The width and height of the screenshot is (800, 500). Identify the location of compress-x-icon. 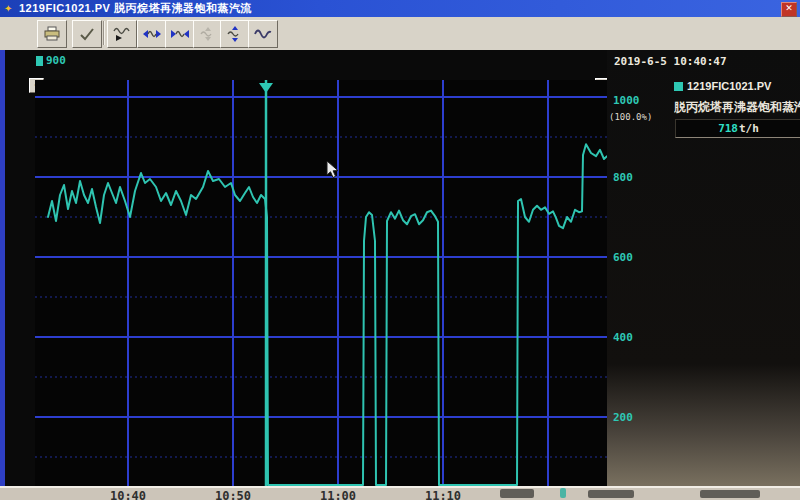
(180, 34).